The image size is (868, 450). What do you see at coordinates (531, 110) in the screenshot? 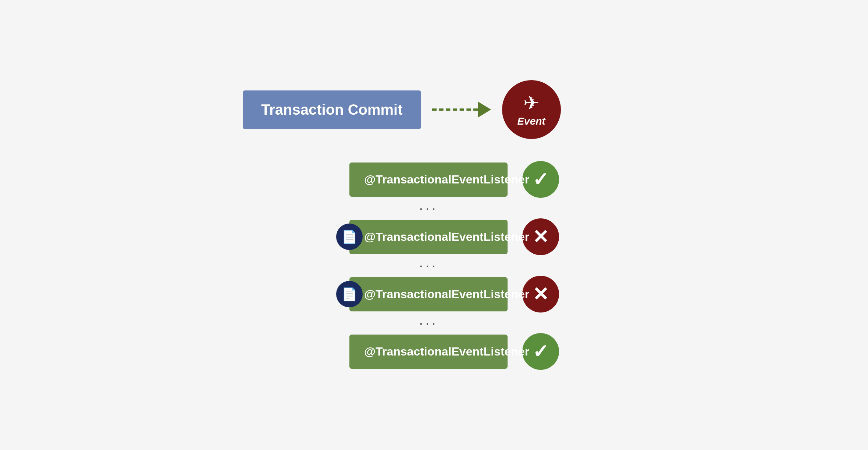
I see `event-circle: ✈ Event` at bounding box center [531, 110].